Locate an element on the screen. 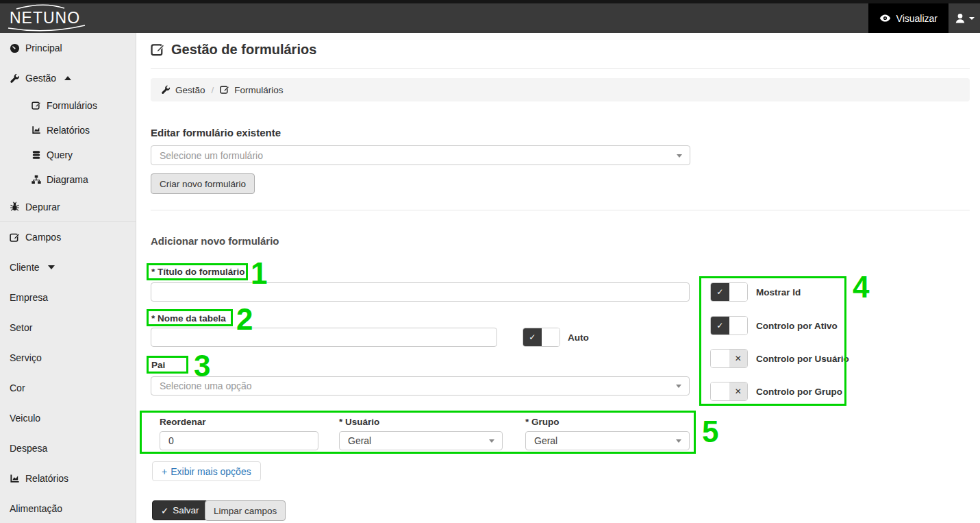 The image size is (980, 523). annotation-number-5: 5 is located at coordinates (710, 432).